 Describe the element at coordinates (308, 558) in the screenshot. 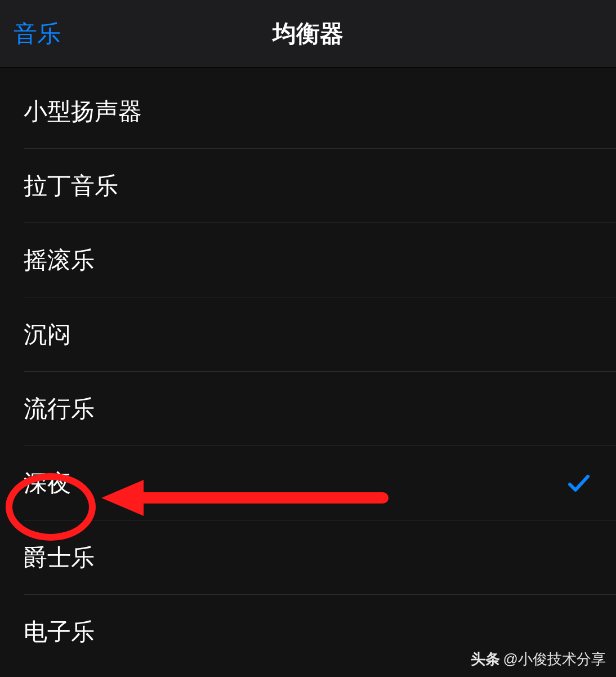

I see `eq-option-jazz: 爵士乐` at that location.